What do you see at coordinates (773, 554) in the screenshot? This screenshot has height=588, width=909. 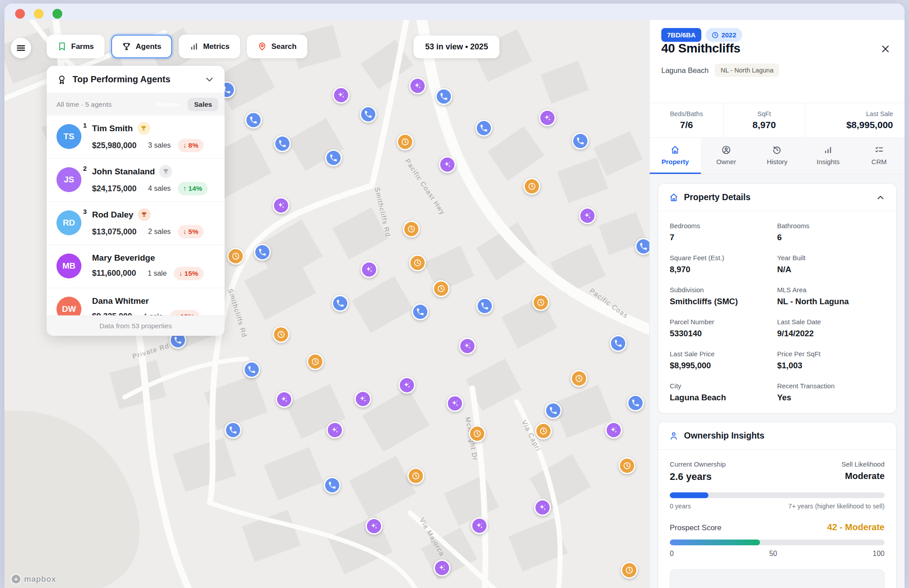 I see `prospect-scale-50: 50` at bounding box center [773, 554].